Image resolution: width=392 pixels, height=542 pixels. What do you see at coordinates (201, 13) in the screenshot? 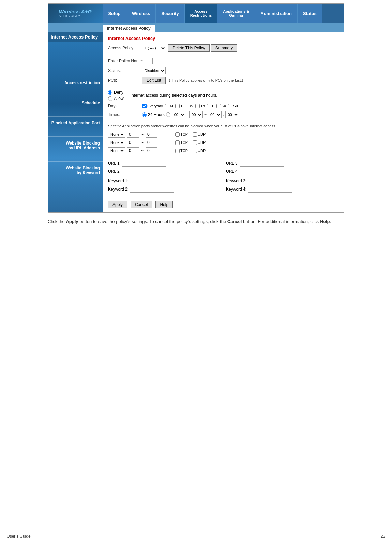
I see `tab-access-restrictions: AccessRestrictions` at bounding box center [201, 13].